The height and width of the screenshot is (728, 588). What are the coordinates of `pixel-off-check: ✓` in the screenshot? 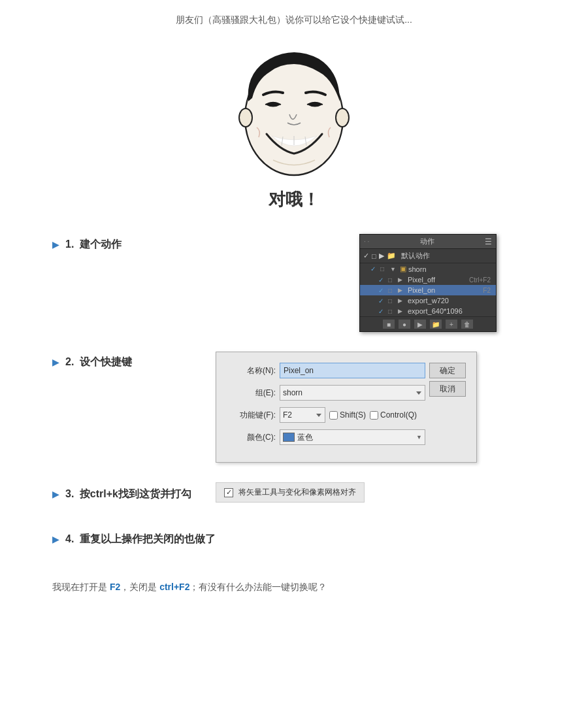 It's located at (382, 280).